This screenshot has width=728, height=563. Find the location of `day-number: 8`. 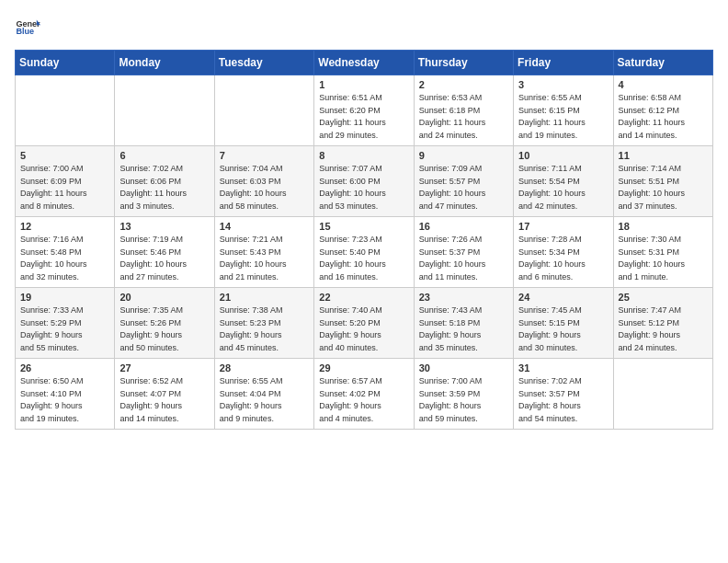

day-number: 8 is located at coordinates (364, 155).